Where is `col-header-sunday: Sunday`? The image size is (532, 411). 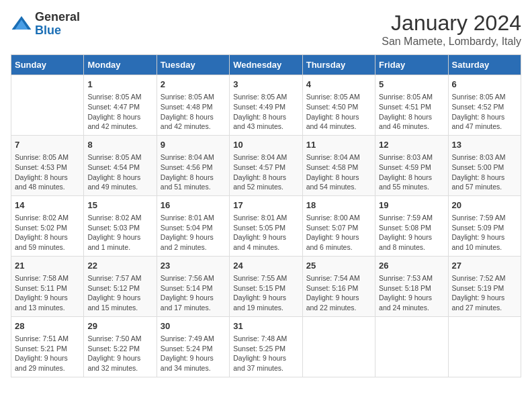
col-header-sunday: Sunday is located at coordinates (48, 65).